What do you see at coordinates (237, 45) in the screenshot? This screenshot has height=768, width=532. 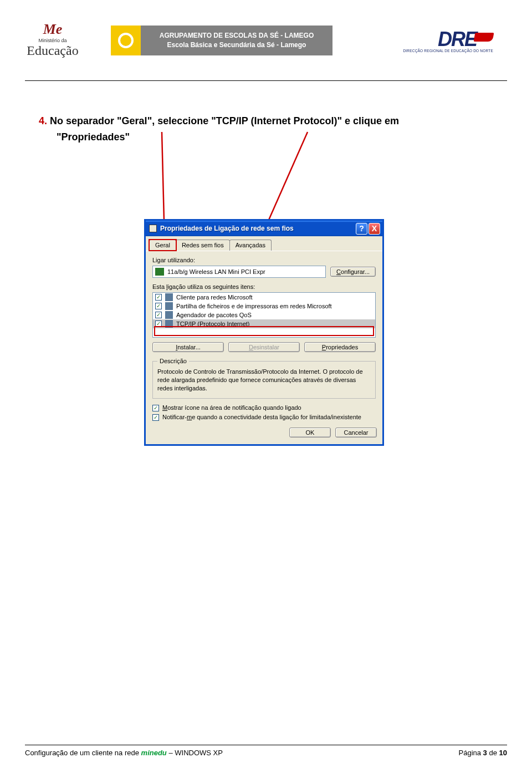 I see `banner-line2: Escola Básica e Secundária da Sé - Lameg…` at bounding box center [237, 45].